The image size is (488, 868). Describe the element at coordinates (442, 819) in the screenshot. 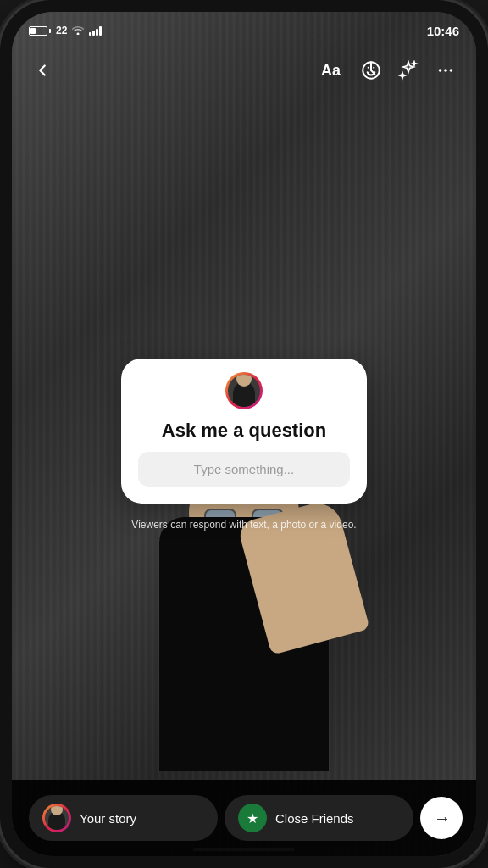

I see `send-arrow-icon: →` at that location.